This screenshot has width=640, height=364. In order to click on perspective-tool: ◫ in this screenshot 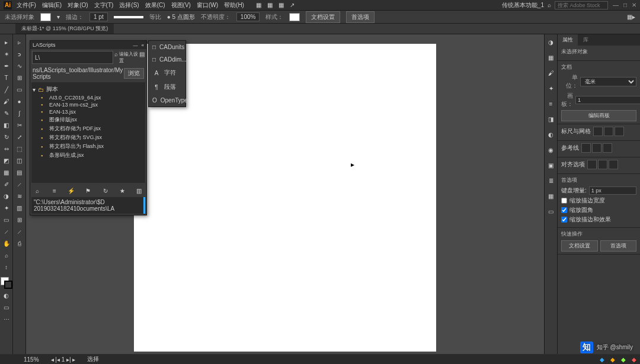, I will do `click(20, 160)`.